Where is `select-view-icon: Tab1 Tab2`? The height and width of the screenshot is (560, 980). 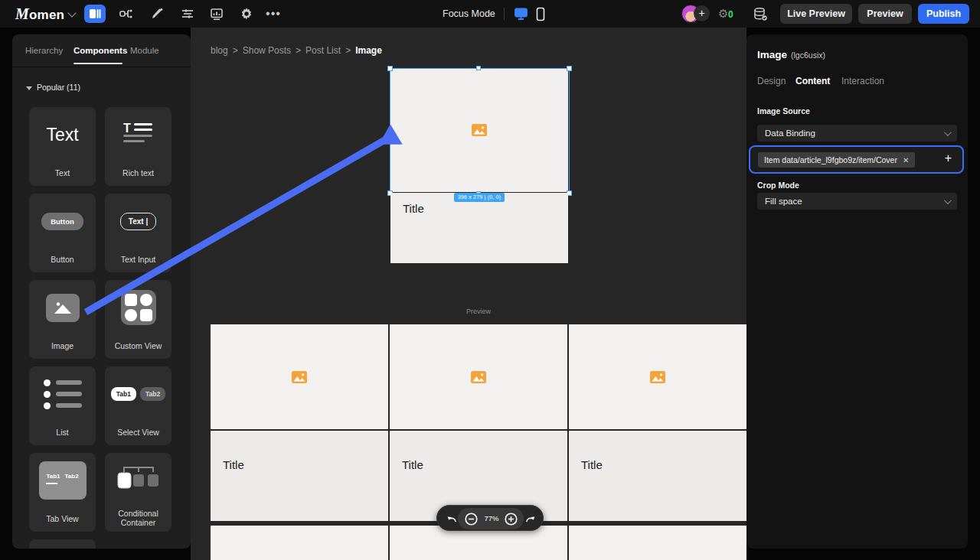 select-view-icon: Tab1 Tab2 is located at coordinates (138, 394).